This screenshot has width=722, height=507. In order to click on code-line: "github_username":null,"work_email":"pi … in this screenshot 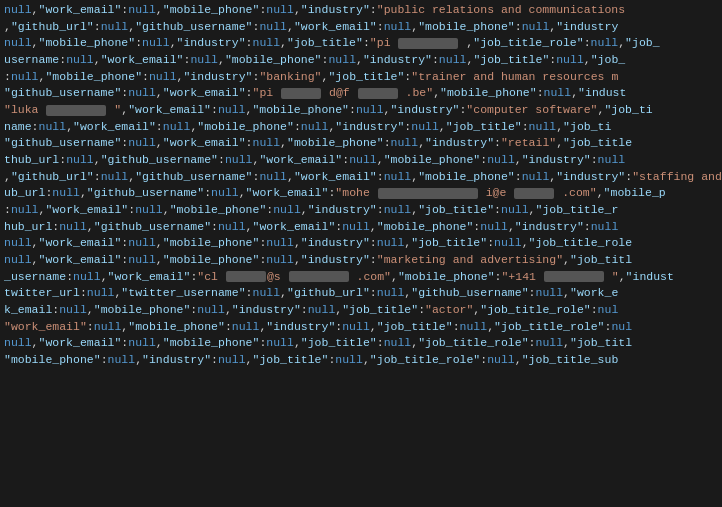, I will do `click(361, 94)`.